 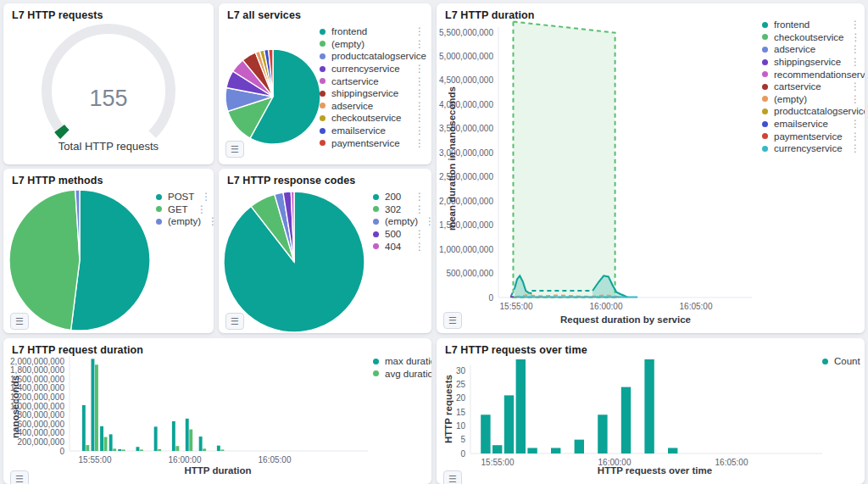 I want to click on gauge-chart: 155 Total HTTP requests, so click(x=108, y=84).